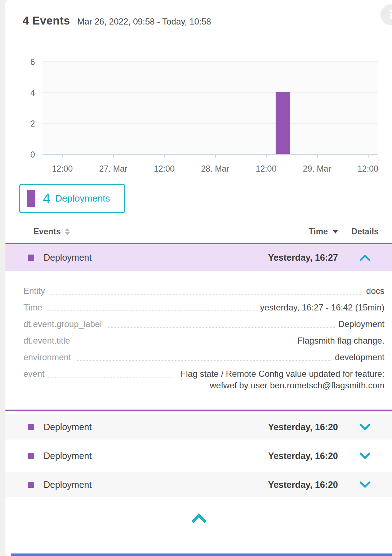 The image size is (392, 556). What do you see at coordinates (283, 123) in the screenshot?
I see `chart-bar` at bounding box center [283, 123].